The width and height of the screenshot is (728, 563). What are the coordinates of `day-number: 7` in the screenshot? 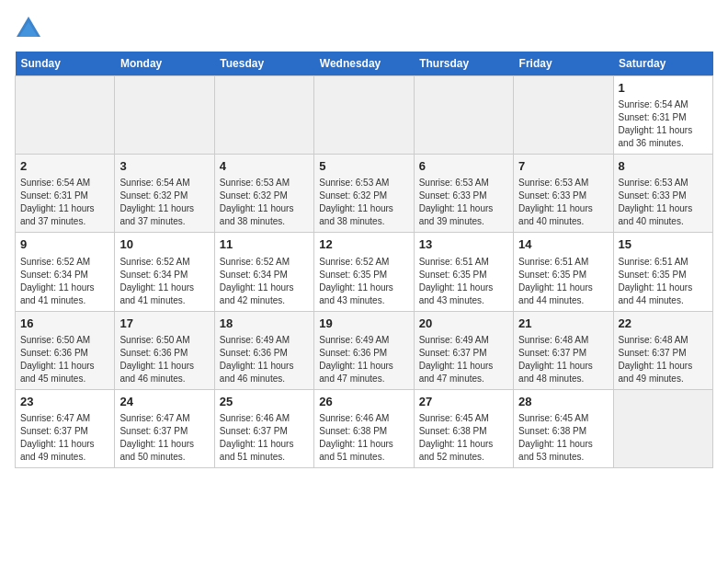 It's located at (563, 167).